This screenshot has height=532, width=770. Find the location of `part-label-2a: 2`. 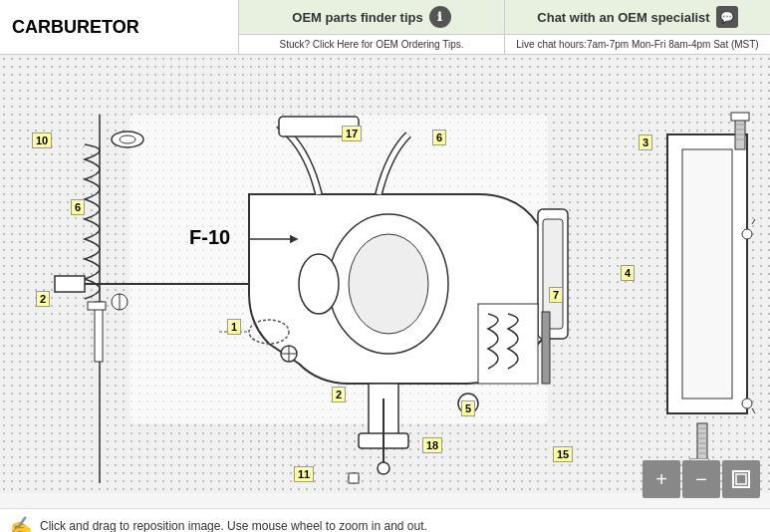

part-label-2a: 2 is located at coordinates (43, 299).